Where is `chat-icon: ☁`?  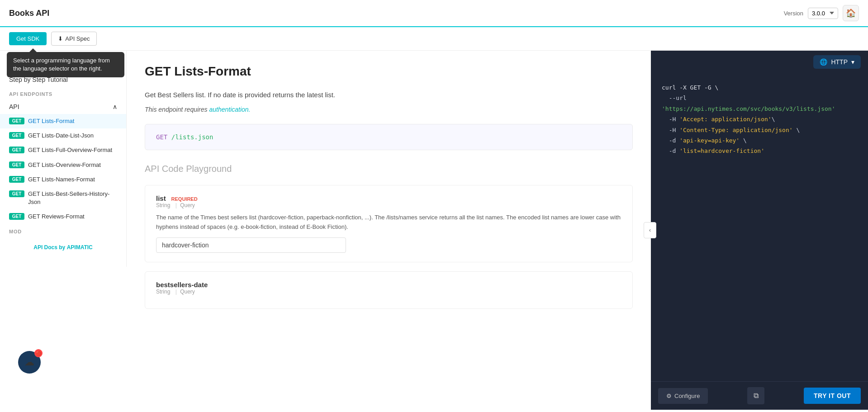 chat-icon: ☁ is located at coordinates (29, 362).